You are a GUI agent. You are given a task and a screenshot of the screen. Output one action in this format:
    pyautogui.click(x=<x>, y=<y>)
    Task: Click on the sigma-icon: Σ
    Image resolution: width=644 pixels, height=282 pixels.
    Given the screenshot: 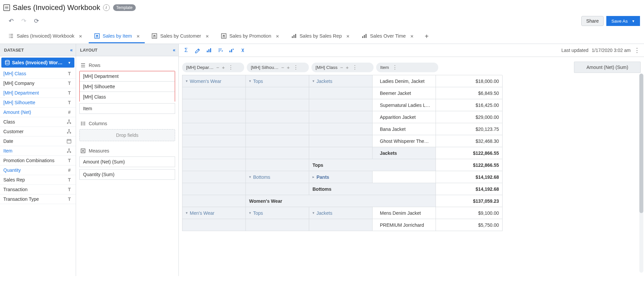 What is the action you would take?
    pyautogui.click(x=186, y=50)
    